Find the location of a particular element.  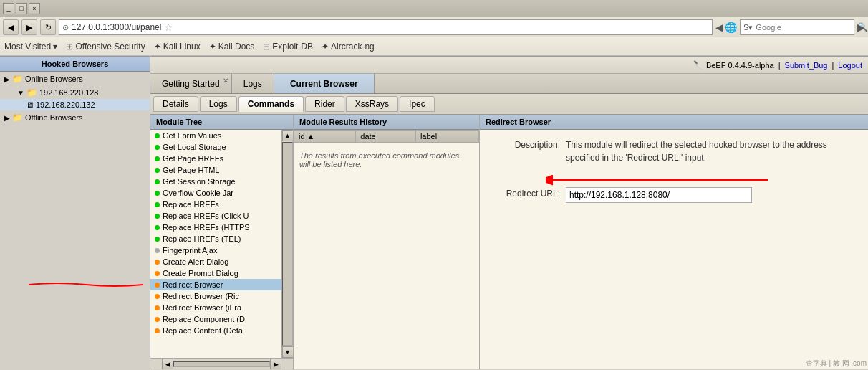

module-create-alert-dialog: Create Alert Dialog is located at coordinates (216, 262).